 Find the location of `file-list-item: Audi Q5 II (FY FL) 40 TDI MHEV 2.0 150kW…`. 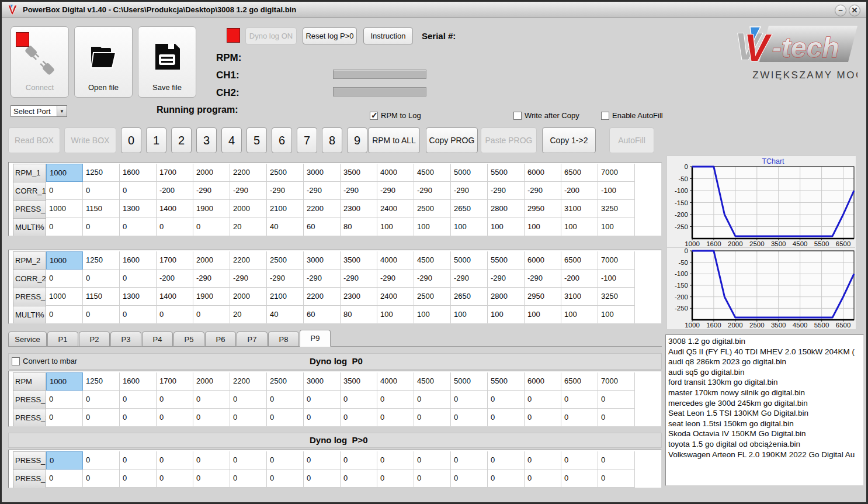

file-list-item: Audi Q5 II (FY FL) 40 TDI MHEV 2.0 150kW… is located at coordinates (765, 352).